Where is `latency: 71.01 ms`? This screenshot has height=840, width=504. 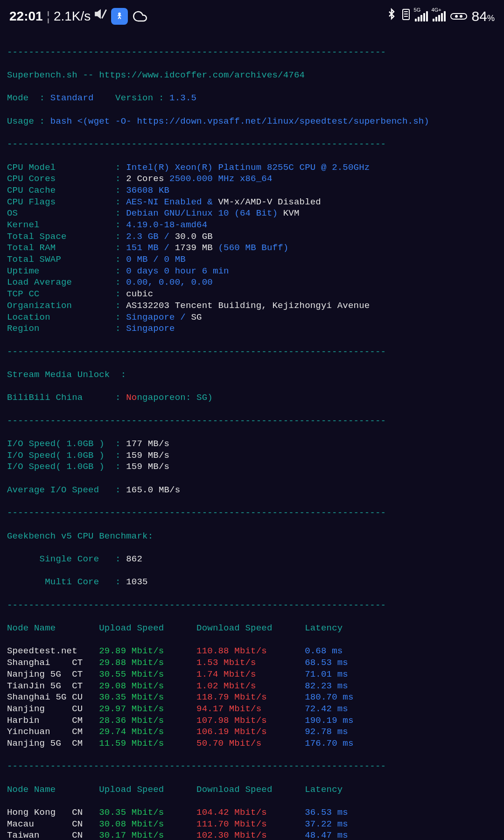
latency: 71.01 ms is located at coordinates (327, 674).